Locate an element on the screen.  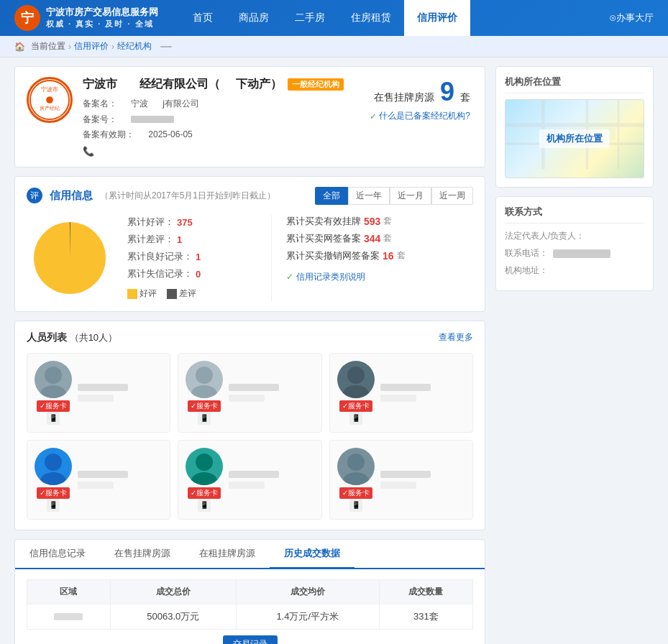
verified-link: ✓ 什么是已备案经纪机构? is located at coordinates (420, 116).